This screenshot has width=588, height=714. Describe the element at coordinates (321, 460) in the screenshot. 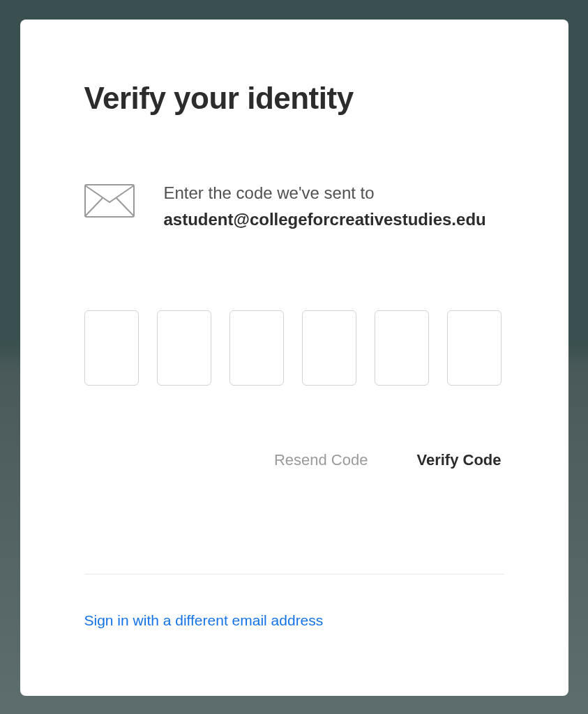

I see `resend-code-button: Resend Code` at that location.